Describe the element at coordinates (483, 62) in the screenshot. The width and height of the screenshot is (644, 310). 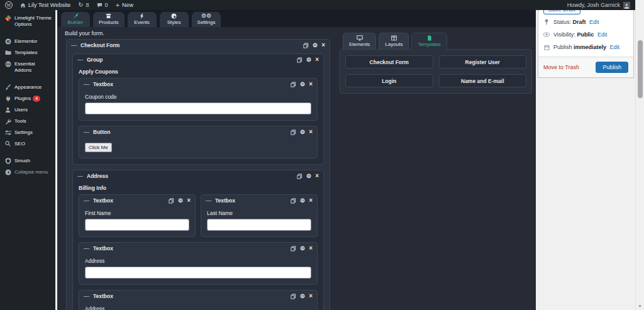
I see `template-button-register-user: Register User` at that location.